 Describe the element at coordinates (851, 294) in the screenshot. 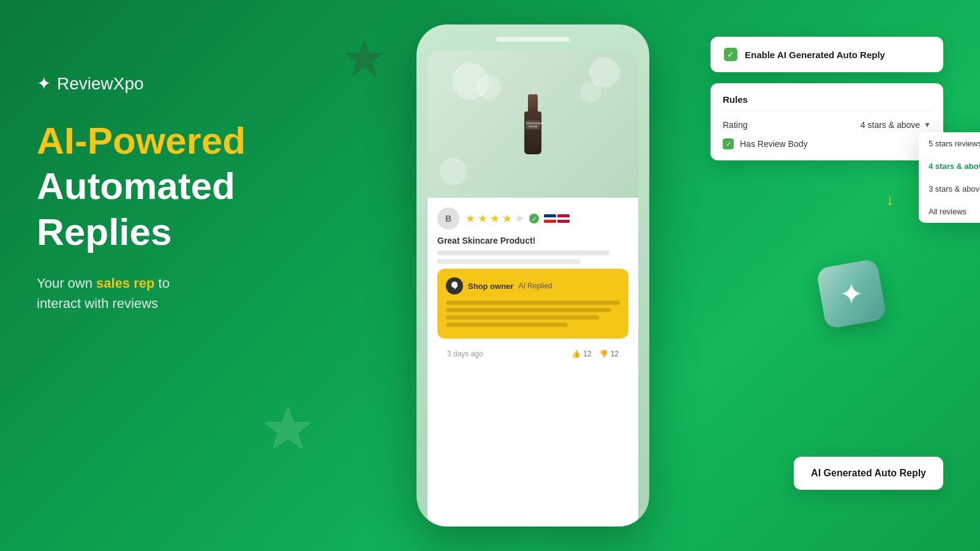

I see `openai-symbol: ✦` at that location.